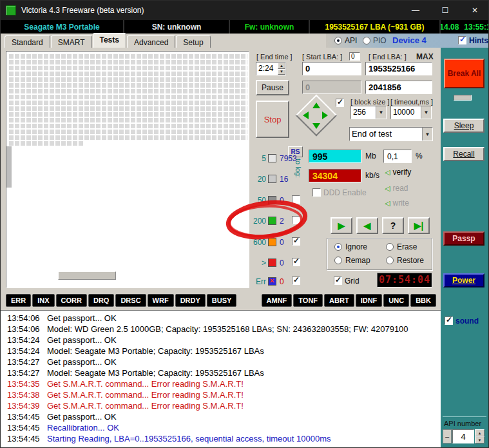 The image size is (489, 448). What do you see at coordinates (477, 27) in the screenshot?
I see `clock-time: 13:55:1` at bounding box center [477, 27].